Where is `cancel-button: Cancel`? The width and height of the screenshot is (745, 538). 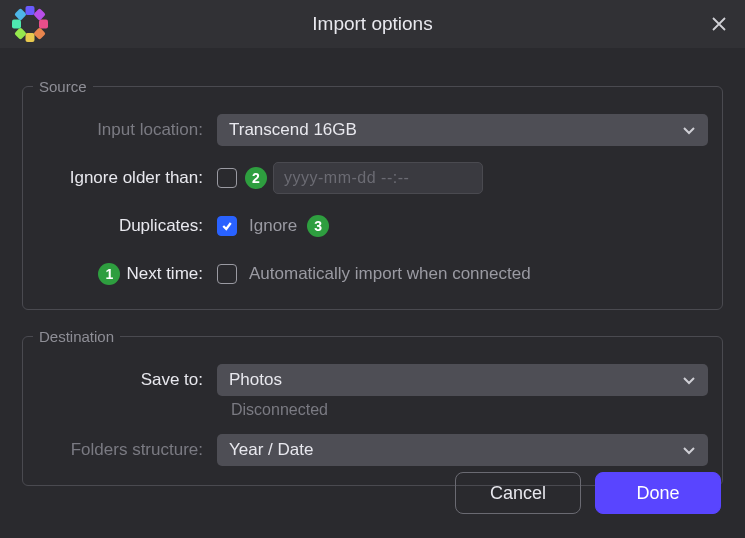 cancel-button: Cancel is located at coordinates (518, 493).